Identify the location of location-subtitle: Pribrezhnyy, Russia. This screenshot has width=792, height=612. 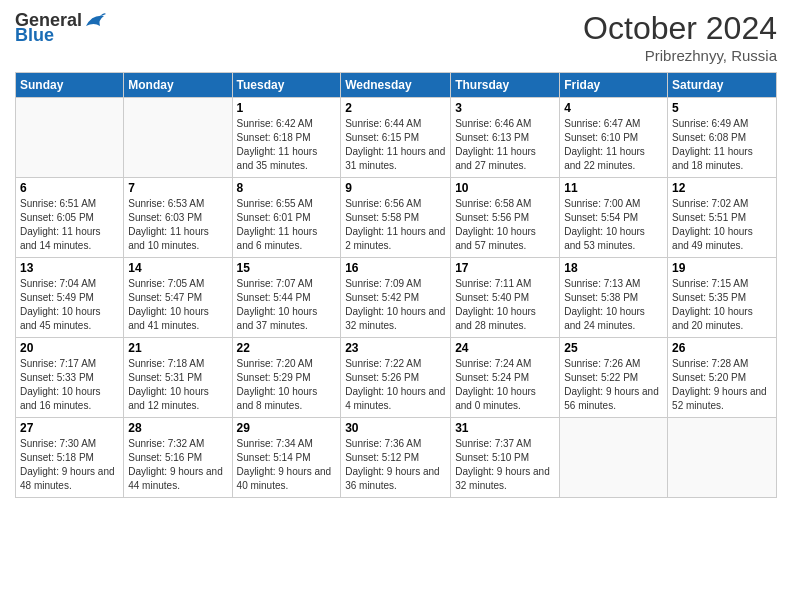
(680, 56).